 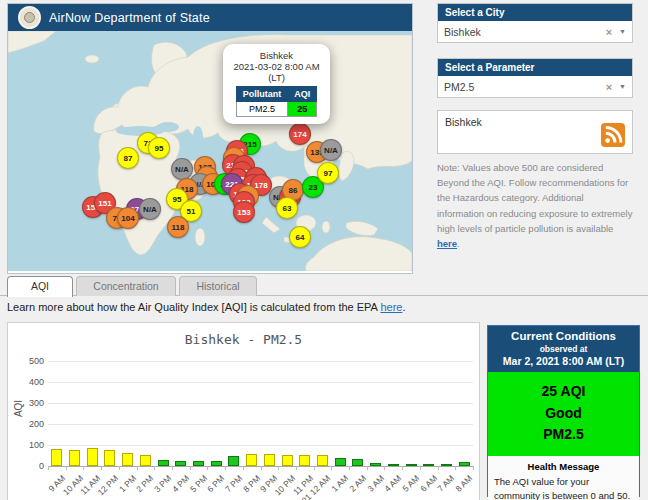 What do you see at coordinates (564, 392) in the screenshot?
I see `aqi-value: 25 AQI` at bounding box center [564, 392].